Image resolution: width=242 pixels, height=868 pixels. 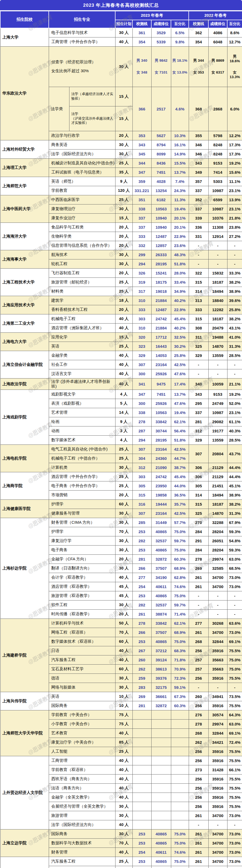 I want to click on value-2023-cell: 24.3%, so click(x=180, y=191).